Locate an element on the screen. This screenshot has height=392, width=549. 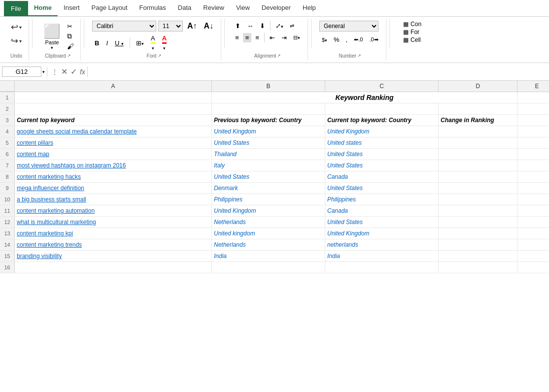
tab-data: Data is located at coordinates (184, 8).